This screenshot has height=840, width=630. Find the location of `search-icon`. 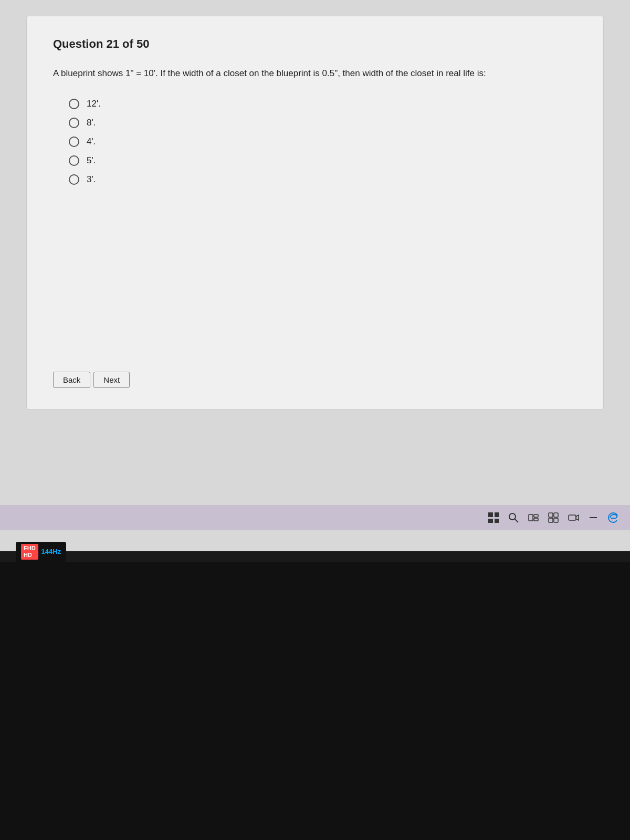

search-icon is located at coordinates (513, 518).